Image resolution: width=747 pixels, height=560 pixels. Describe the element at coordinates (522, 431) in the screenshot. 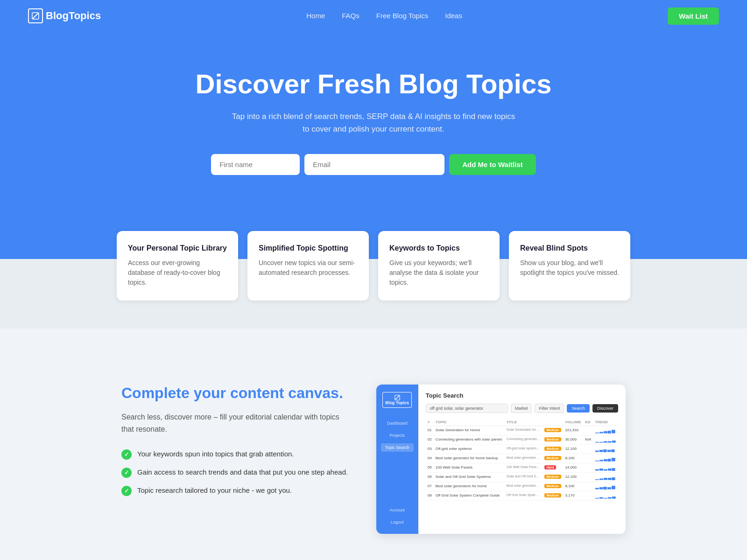

I see `table-row: 01 Solar Generation for Home Solar Gener…` at that location.